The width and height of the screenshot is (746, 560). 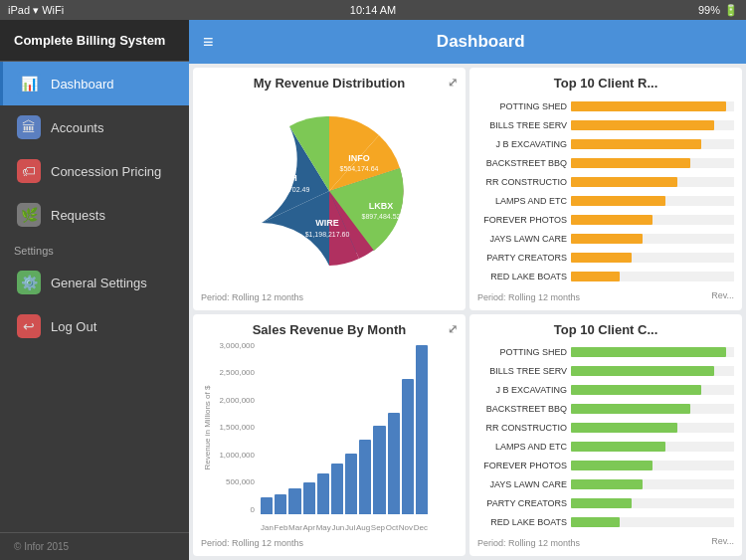 What do you see at coordinates (606, 484) in the screenshot?
I see `client-row: JAYS LAWN CARE` at bounding box center [606, 484].